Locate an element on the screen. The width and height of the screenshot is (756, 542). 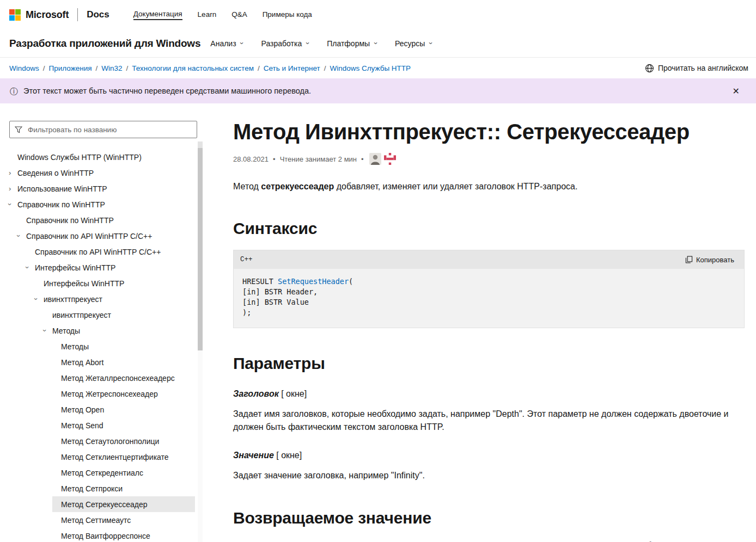
sidebar-tree-item: Метод Сетпрокси is located at coordinates (124, 489).